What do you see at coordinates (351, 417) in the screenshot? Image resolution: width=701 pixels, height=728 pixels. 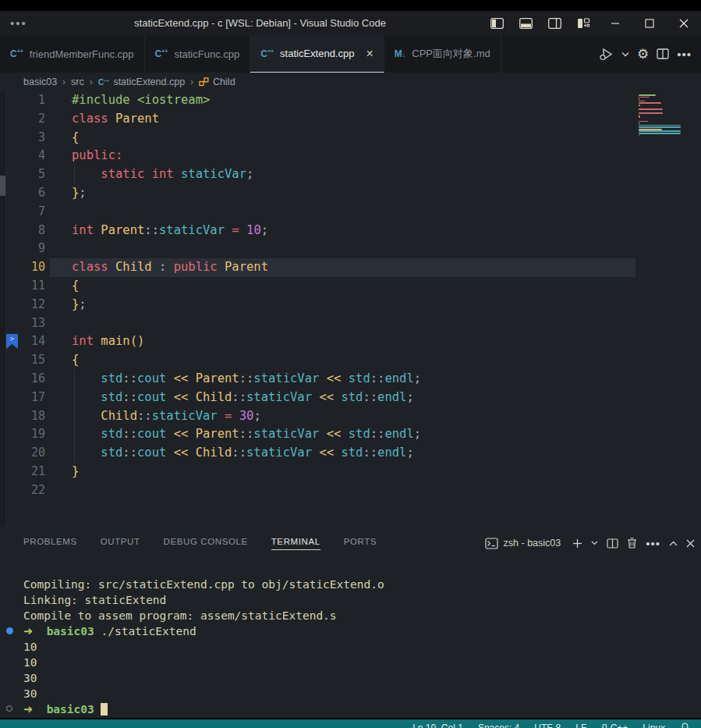 I see `code-line: 18 Child::staticVar = 30;` at bounding box center [351, 417].